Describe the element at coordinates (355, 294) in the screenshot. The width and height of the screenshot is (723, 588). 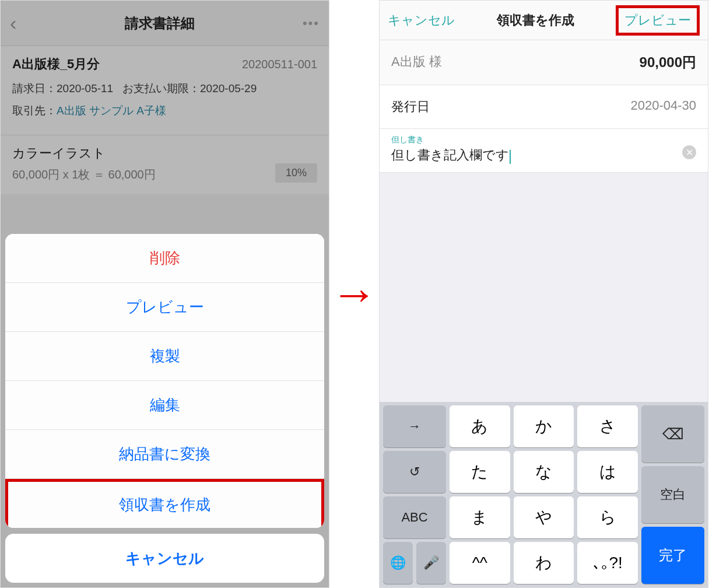
I see `arrow-icon: →` at that location.